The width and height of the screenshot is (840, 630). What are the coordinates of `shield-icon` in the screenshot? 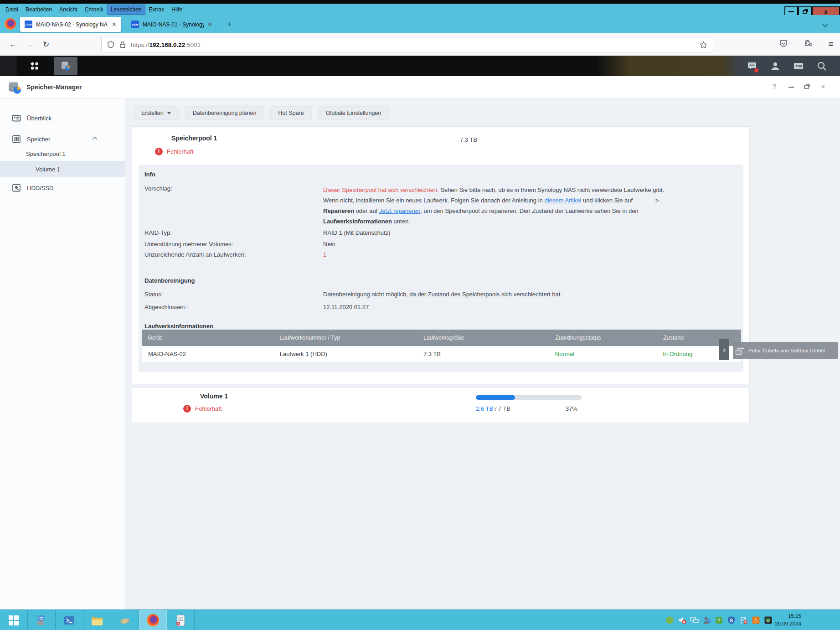 It's located at (111, 45).